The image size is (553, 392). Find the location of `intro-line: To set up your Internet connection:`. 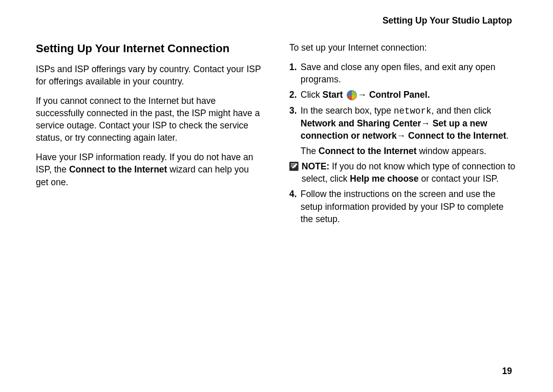

intro-line: To set up your Internet connection: is located at coordinates (403, 48).